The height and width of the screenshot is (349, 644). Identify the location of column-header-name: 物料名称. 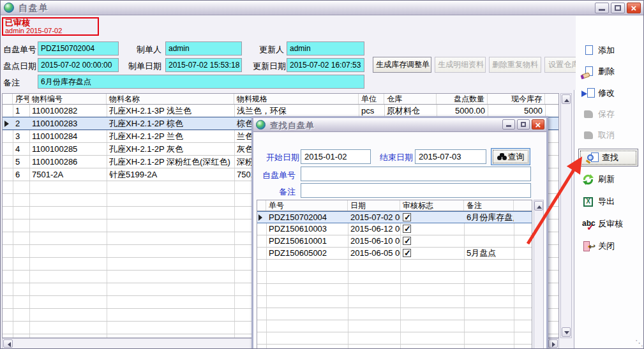
(170, 99).